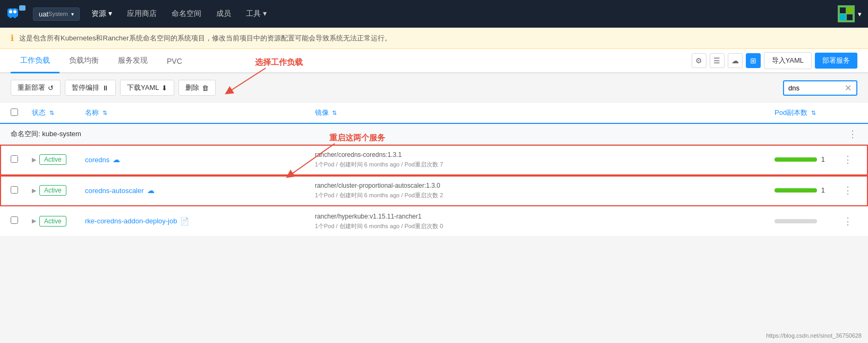 The width and height of the screenshot is (868, 343). Describe the element at coordinates (200, 160) in the screenshot. I see `row1-name-col: coredns ☁` at that location.